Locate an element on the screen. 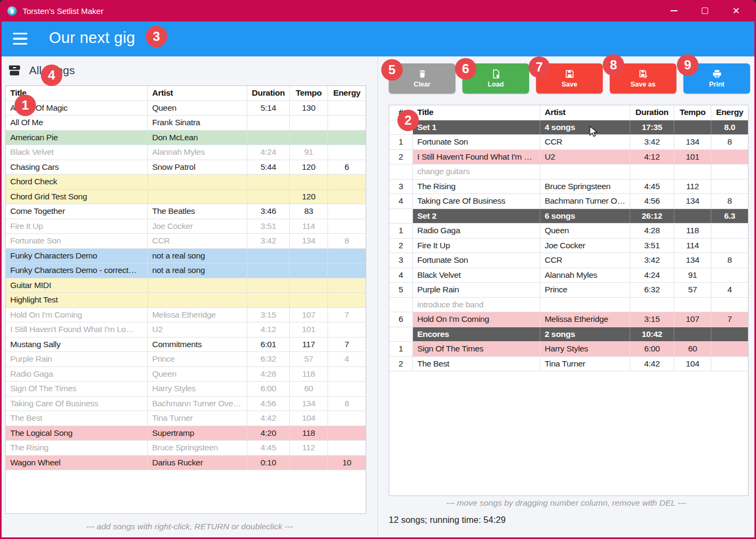 Image resolution: width=756 pixels, height=539 pixels. print-icon is located at coordinates (717, 74).